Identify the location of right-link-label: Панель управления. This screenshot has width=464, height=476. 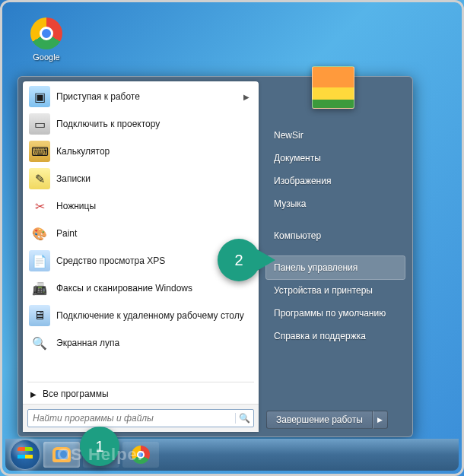
(316, 268).